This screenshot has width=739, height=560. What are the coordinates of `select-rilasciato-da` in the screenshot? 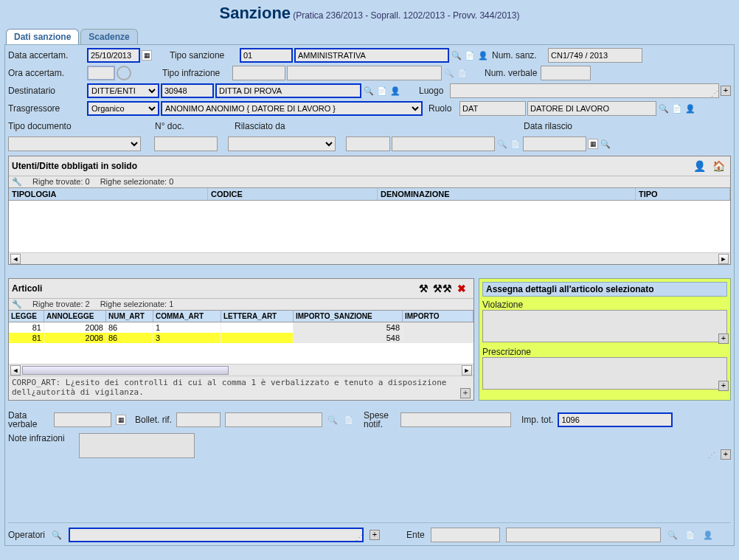 It's located at (282, 144).